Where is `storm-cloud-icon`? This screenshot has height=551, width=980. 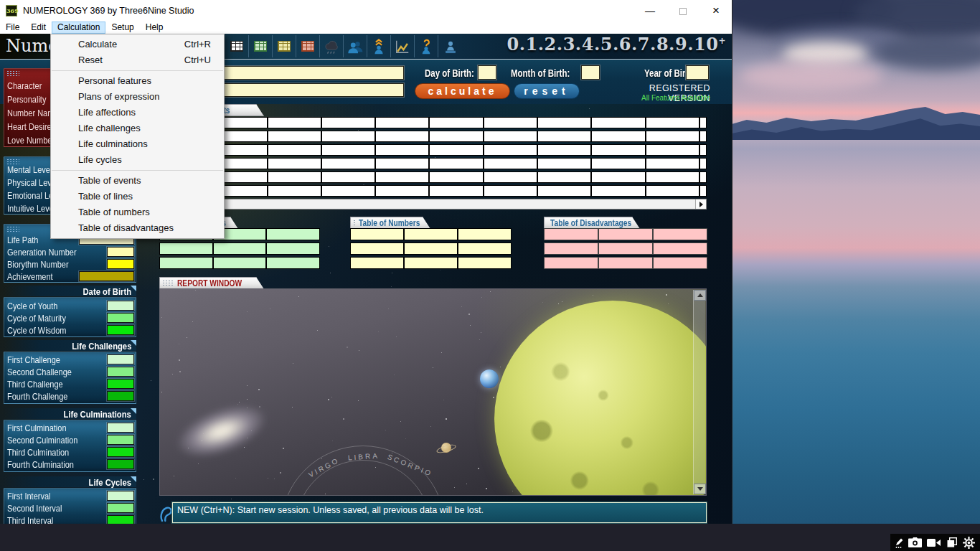
storm-cloud-icon is located at coordinates (331, 46).